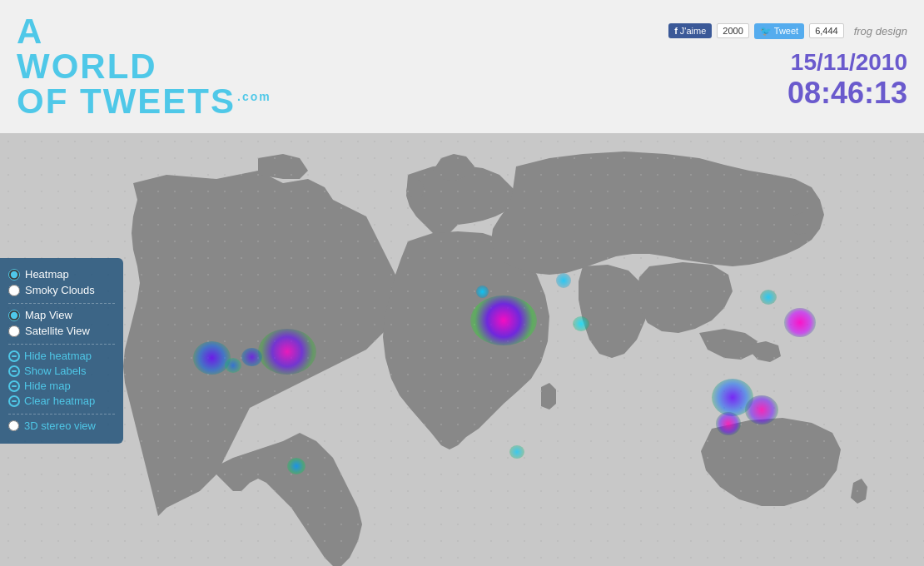 This screenshot has height=566, width=924. Describe the element at coordinates (14, 290) in the screenshot. I see `smoky-radio` at that location.